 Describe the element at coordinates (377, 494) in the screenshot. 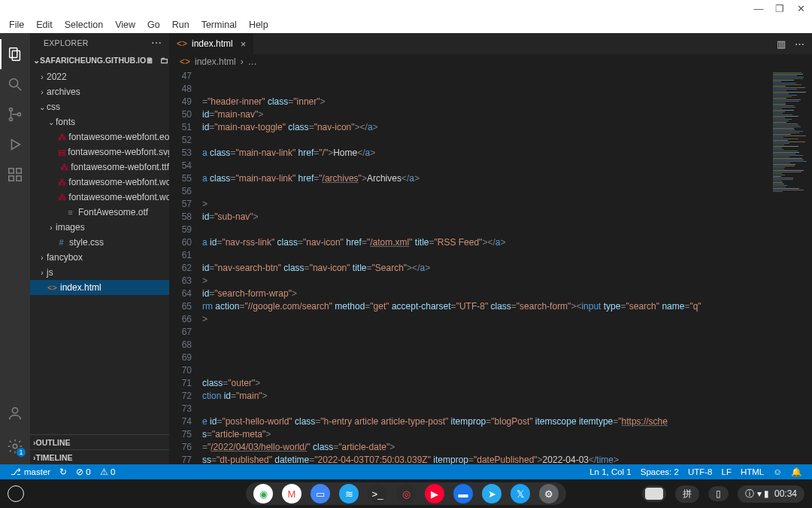

I see `dock-app-icon: >_` at that location.